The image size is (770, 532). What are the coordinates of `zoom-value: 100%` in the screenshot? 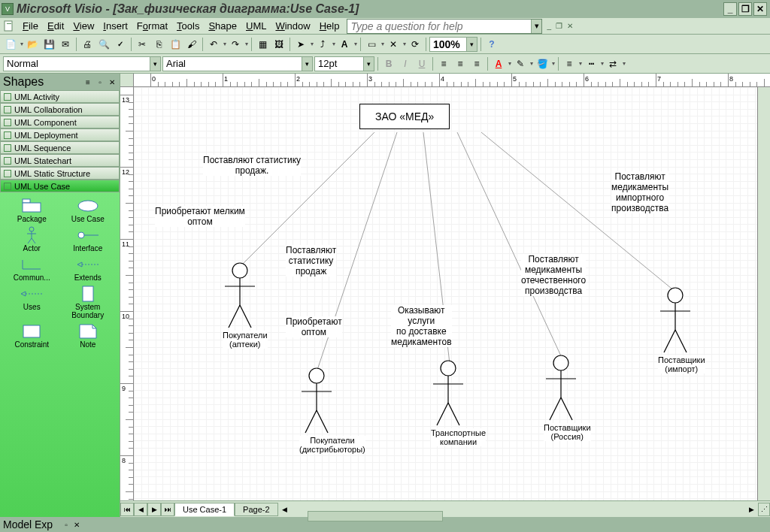 It's located at (448, 44).